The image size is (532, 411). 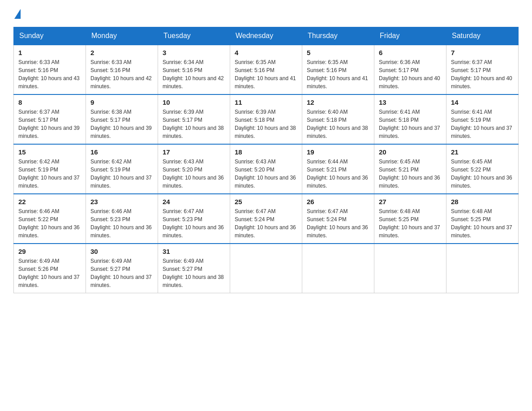 I want to click on day-number: 22, so click(x=50, y=201).